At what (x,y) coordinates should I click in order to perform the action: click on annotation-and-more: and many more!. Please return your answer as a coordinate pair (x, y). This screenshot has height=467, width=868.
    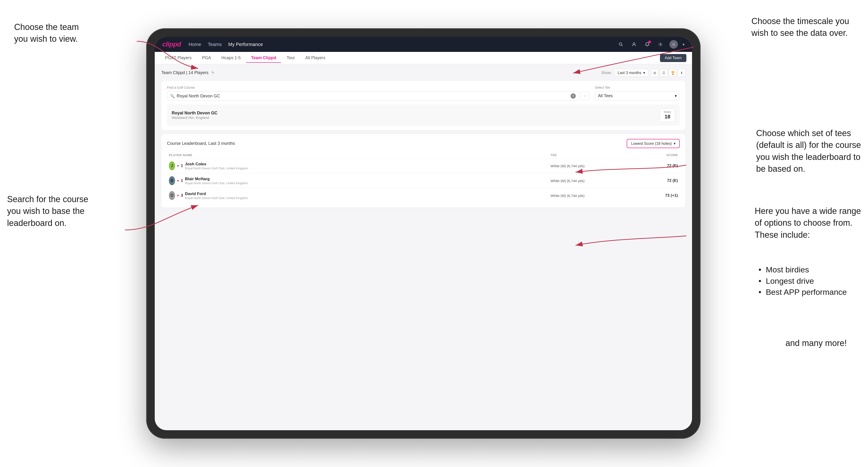
    Looking at the image, I should click on (816, 343).